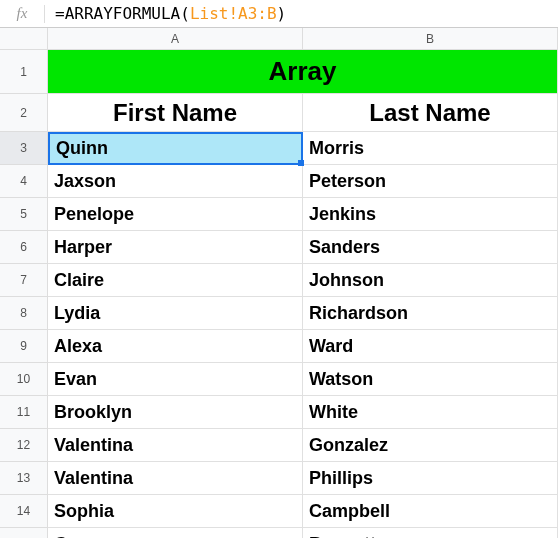 This screenshot has height=538, width=558. What do you see at coordinates (430, 280) in the screenshot?
I see `cell-B7: Johnson` at bounding box center [430, 280].